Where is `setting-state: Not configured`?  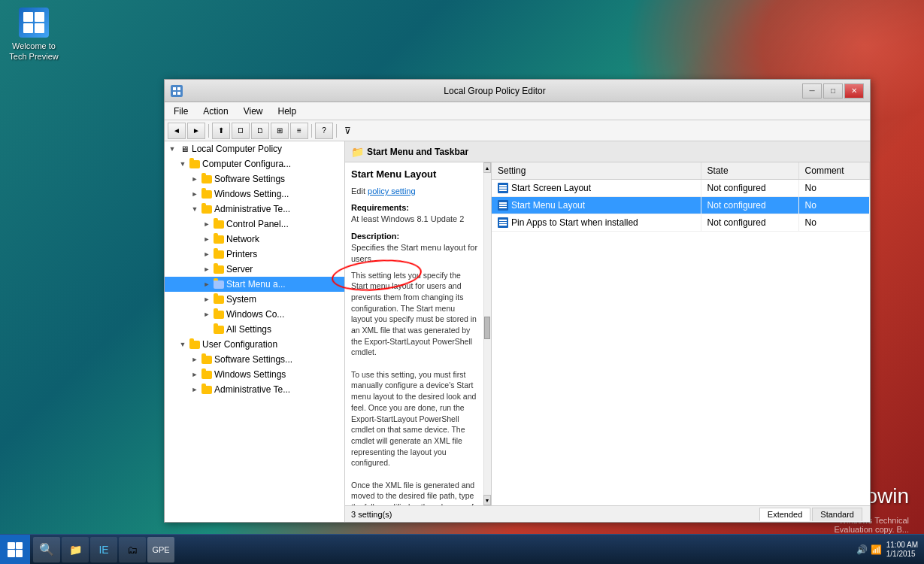
setting-state: Not configured is located at coordinates (750, 223).